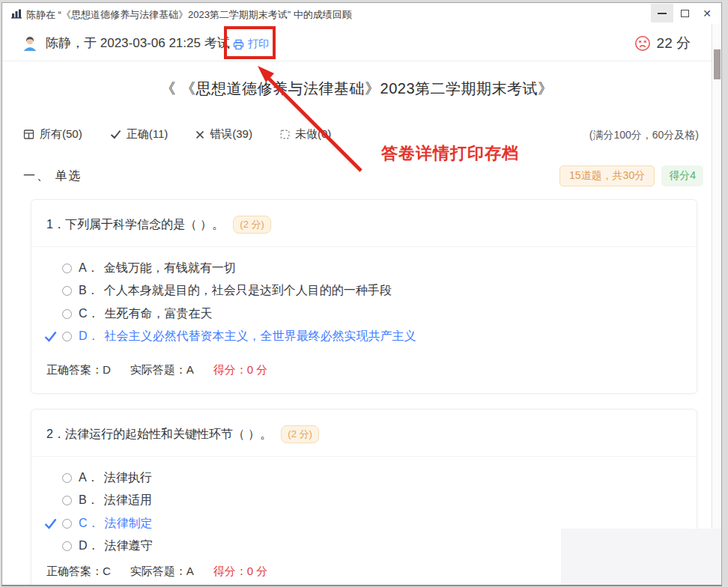 Image resolution: width=728 pixels, height=587 pixels. What do you see at coordinates (79, 370) in the screenshot?
I see `correct-answer: 正确答案：D` at bounding box center [79, 370].